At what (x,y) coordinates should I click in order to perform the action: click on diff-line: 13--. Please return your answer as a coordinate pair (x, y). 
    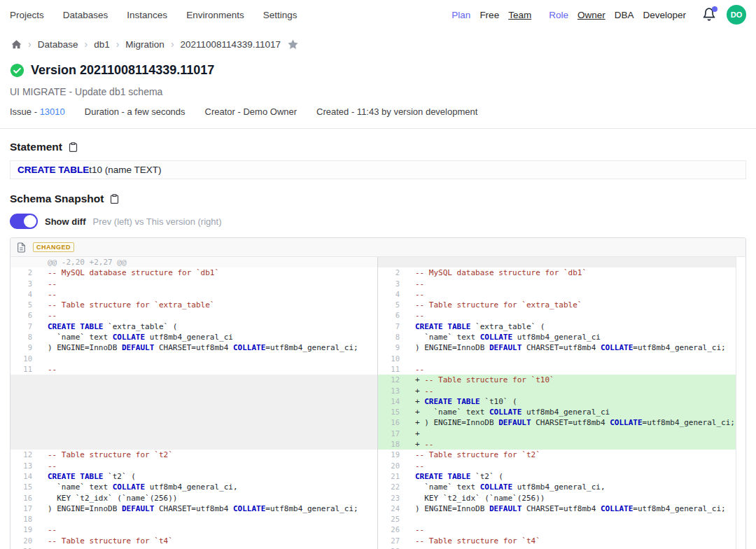
    Looking at the image, I should click on (194, 466).